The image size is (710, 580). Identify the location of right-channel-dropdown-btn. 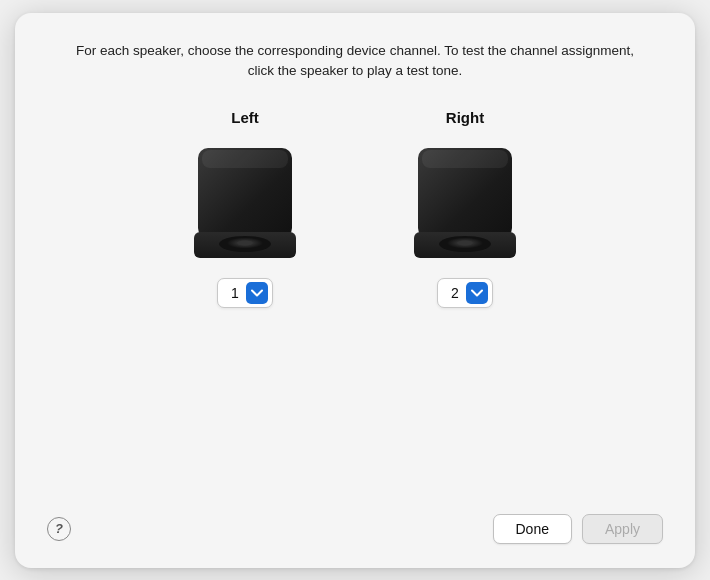
(477, 293).